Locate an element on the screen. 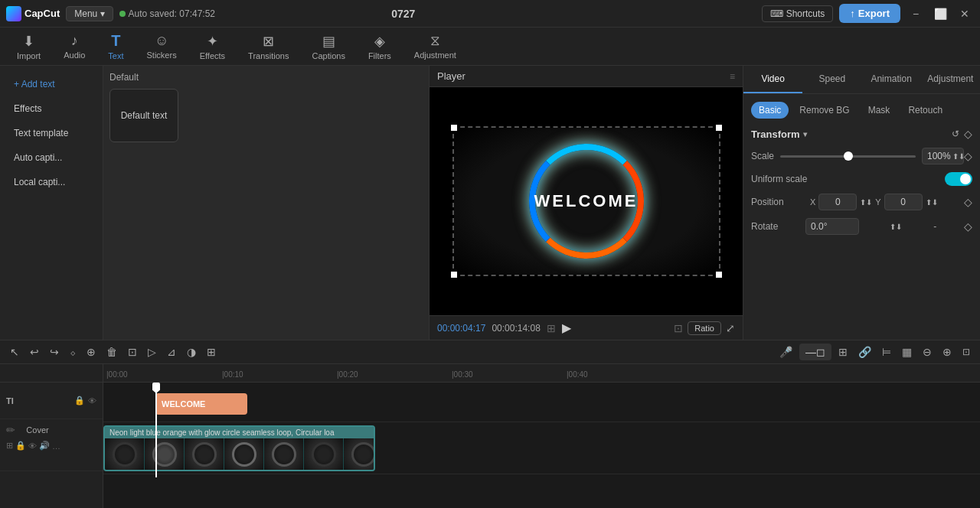  fullscreen-safe-icon: ⊡ is located at coordinates (678, 328).